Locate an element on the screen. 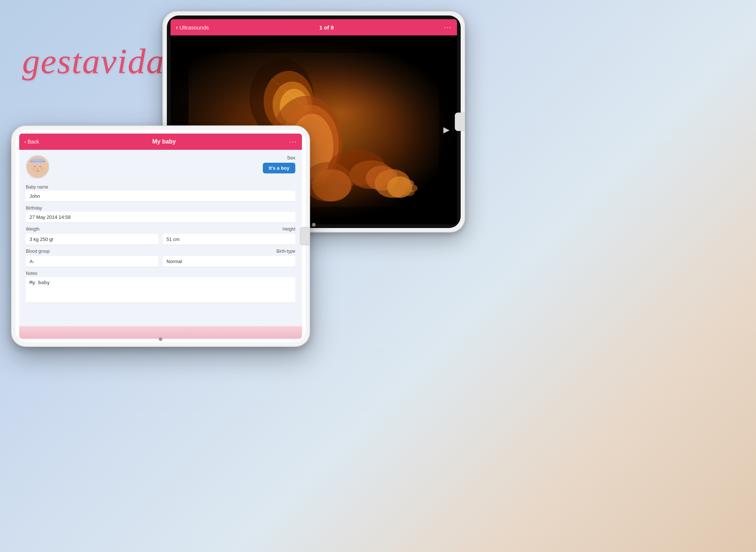 The height and width of the screenshot is (552, 756). birthday-label: Birthday is located at coordinates (161, 208).